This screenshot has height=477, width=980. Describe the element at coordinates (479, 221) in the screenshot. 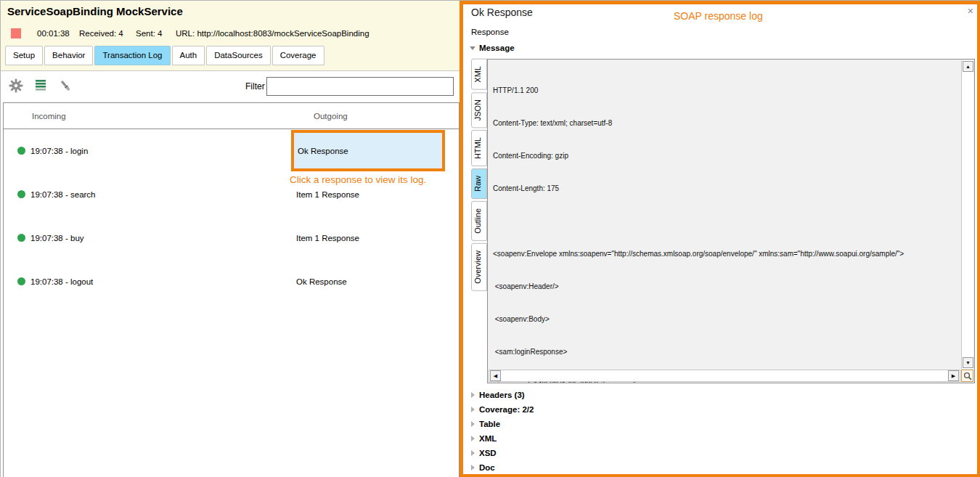

I see `viewtab-outline: Outline` at that location.